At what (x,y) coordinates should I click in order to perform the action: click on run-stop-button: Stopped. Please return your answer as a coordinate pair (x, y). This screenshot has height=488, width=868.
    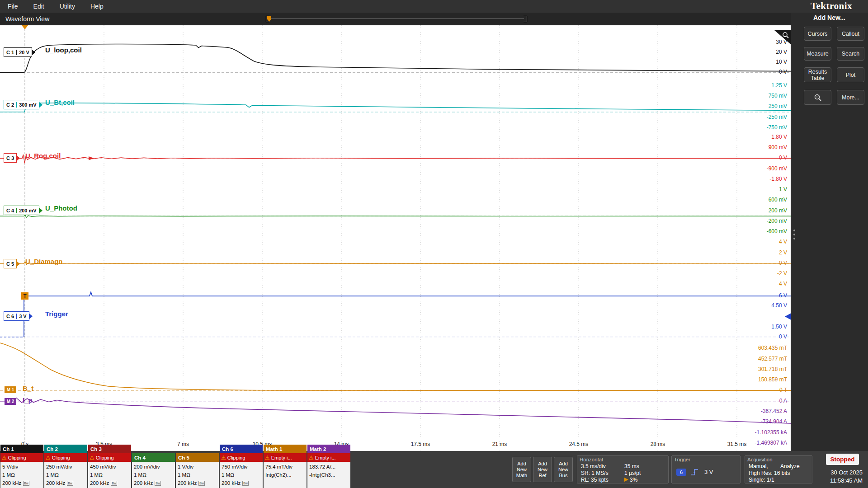
    Looking at the image, I should click on (843, 459).